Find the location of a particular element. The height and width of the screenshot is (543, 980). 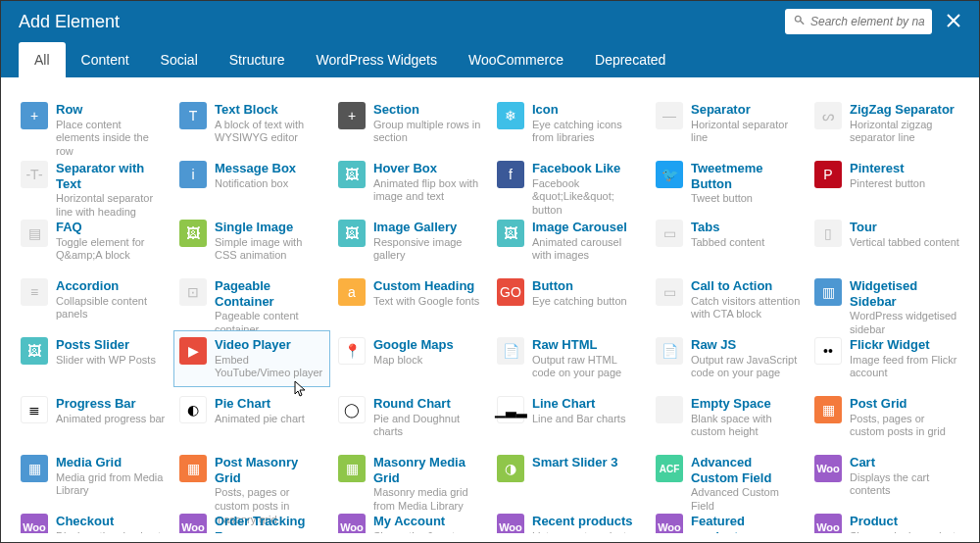

element-pageable-container: ⊡Pageable ContainerPageable content cont… is located at coordinates (252, 300).